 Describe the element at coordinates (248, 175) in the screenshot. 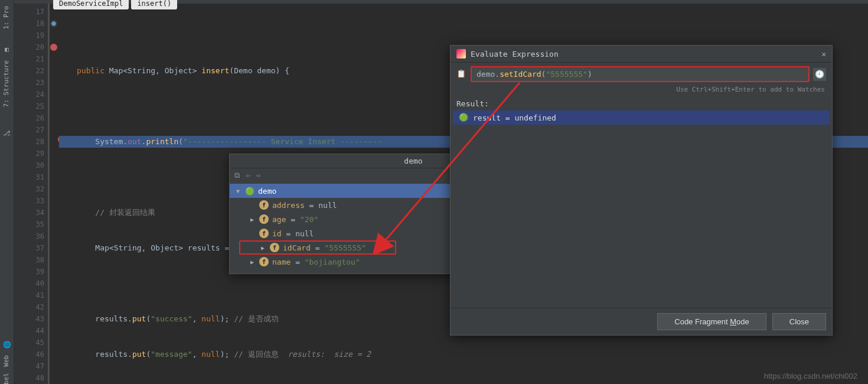

I see `back-icon: ⇦` at that location.